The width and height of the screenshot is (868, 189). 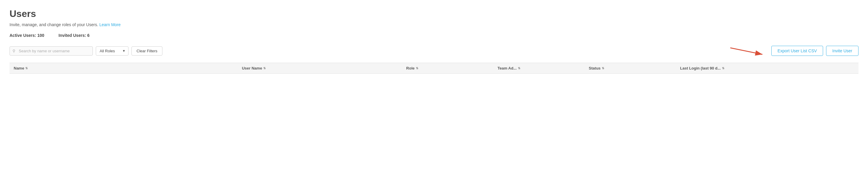 What do you see at coordinates (748, 51) in the screenshot?
I see `arrow-annotation` at bounding box center [748, 51].